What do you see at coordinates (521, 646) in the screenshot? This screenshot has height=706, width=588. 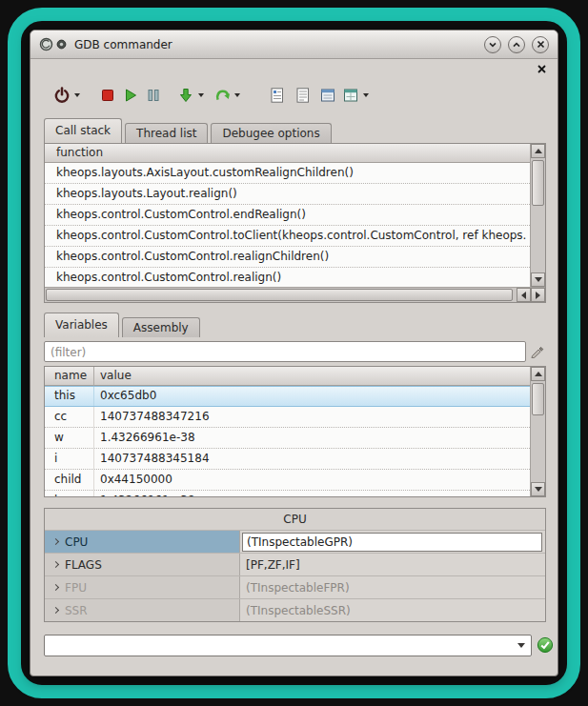 I see `combo-dropdown-button` at bounding box center [521, 646].